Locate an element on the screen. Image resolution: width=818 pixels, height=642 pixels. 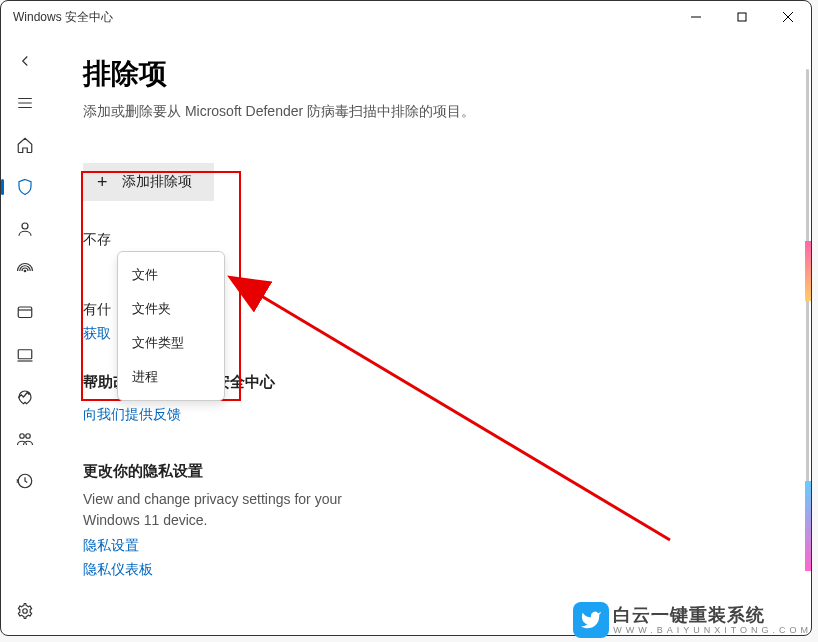
privacy-title: 更改你的隐私设置 is located at coordinates (432, 472).